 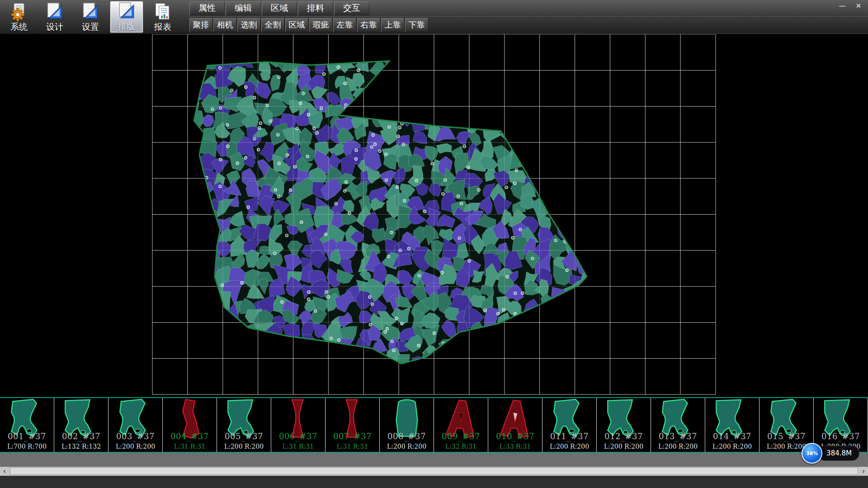 I want to click on action-button-cluster-nest: 聚排, so click(x=201, y=25).